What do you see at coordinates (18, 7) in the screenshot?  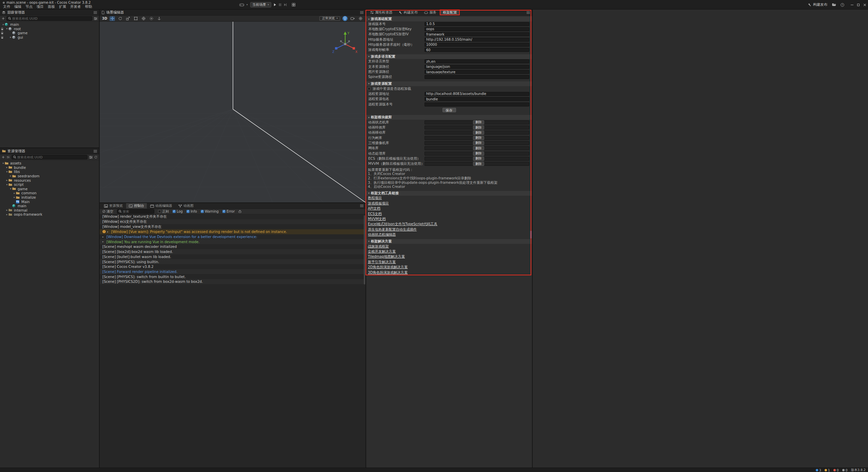 I see `menu-item-1: 编辑` at bounding box center [18, 7].